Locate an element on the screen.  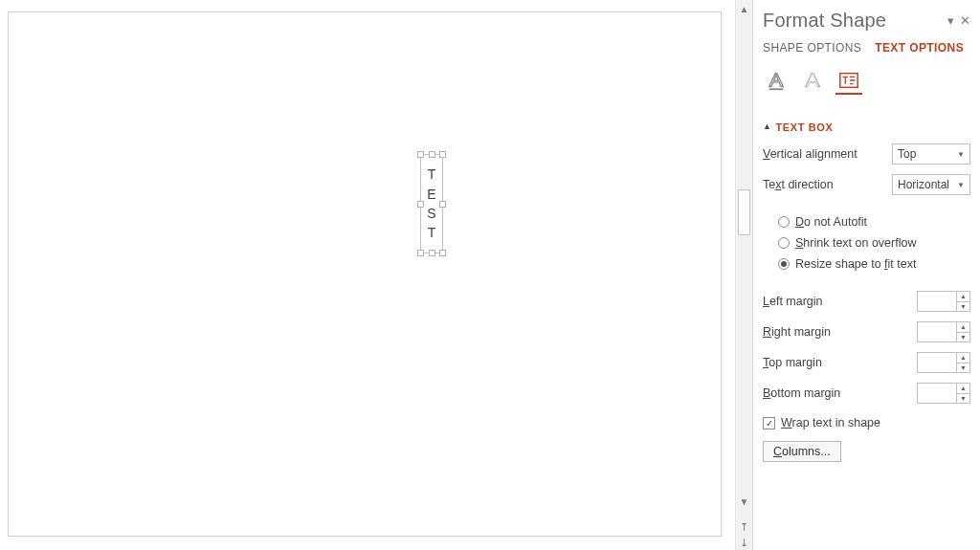
collapse-icon: ▲ is located at coordinates (768, 126).